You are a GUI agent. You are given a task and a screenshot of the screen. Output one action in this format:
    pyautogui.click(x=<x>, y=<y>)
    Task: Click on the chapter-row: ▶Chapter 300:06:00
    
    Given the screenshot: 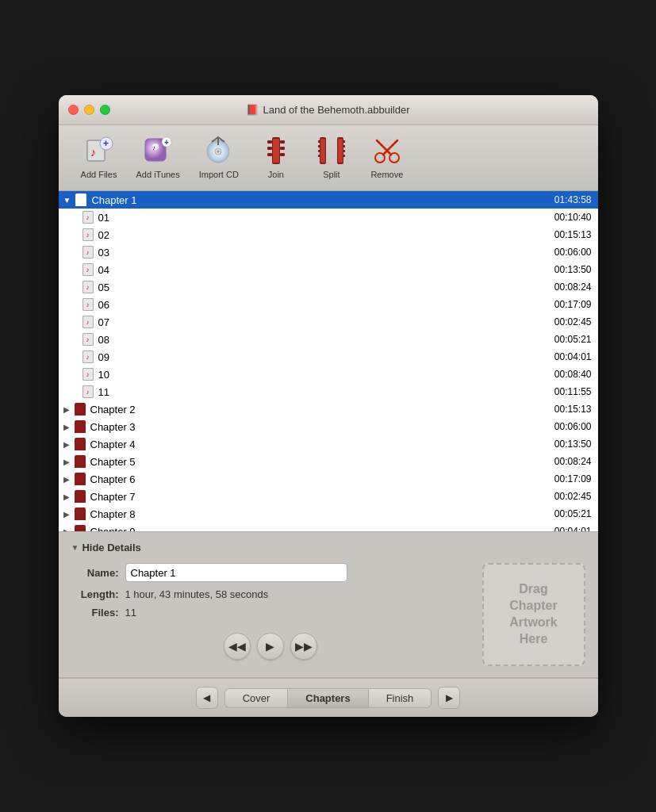 What is the action you would take?
    pyautogui.click(x=328, y=427)
    